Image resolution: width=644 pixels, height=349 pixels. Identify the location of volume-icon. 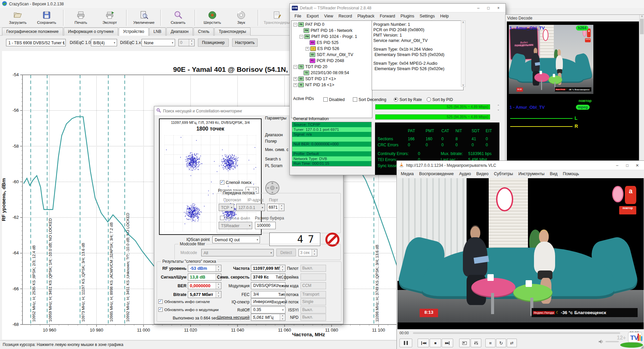
(601, 342).